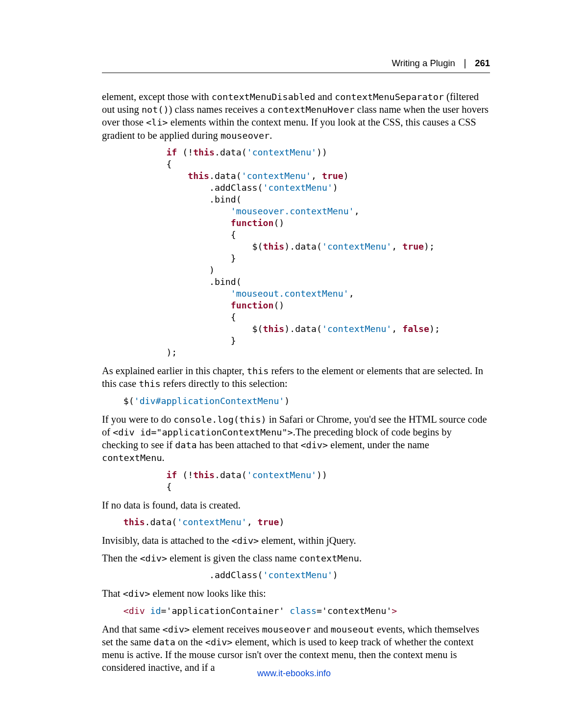  What do you see at coordinates (294, 673) in the screenshot?
I see `footer-url-link: www.it-ebooks.info` at bounding box center [294, 673].